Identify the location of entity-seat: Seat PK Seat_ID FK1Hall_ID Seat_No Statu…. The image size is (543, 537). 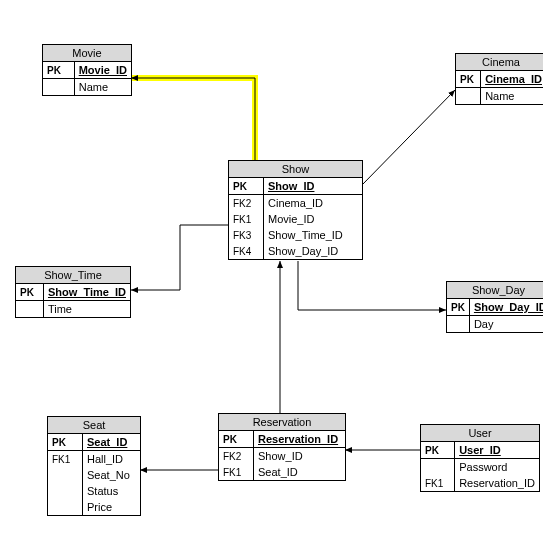
(94, 466).